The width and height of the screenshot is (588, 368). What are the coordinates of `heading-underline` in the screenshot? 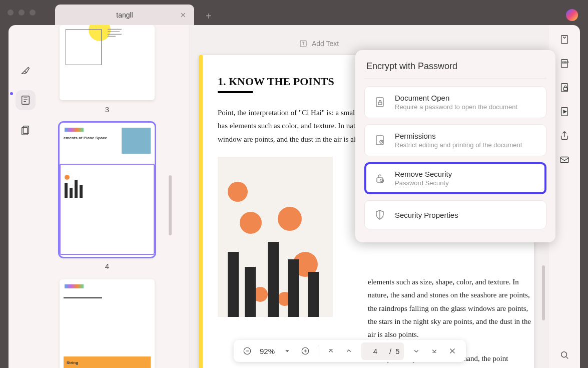 It's located at (235, 92).